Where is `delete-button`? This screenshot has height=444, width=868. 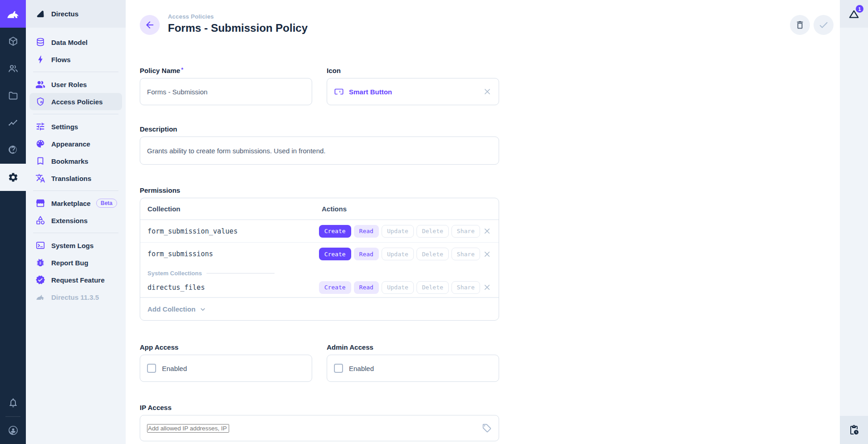
delete-button is located at coordinates (800, 25).